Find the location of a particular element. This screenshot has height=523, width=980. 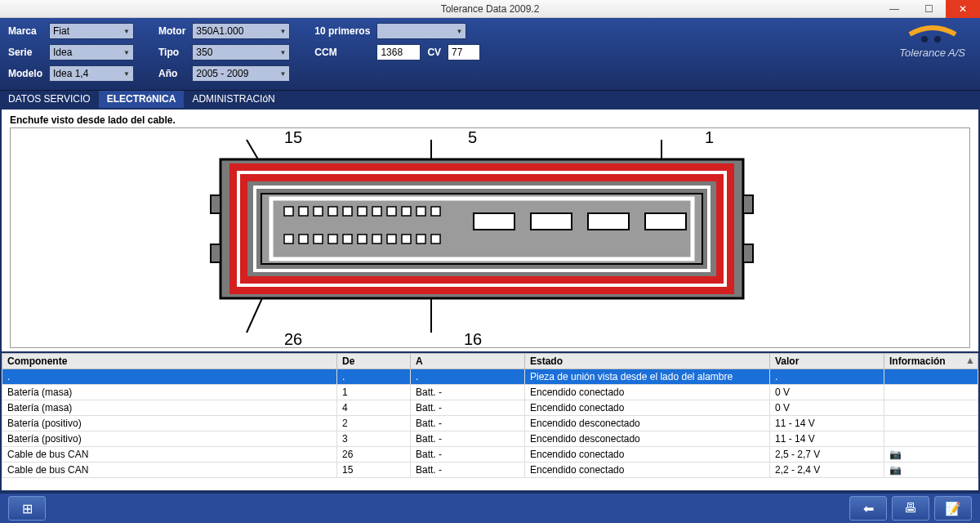

table-row: Cable de bus CAN15Batt. -Encendido conec… is located at coordinates (490, 471).